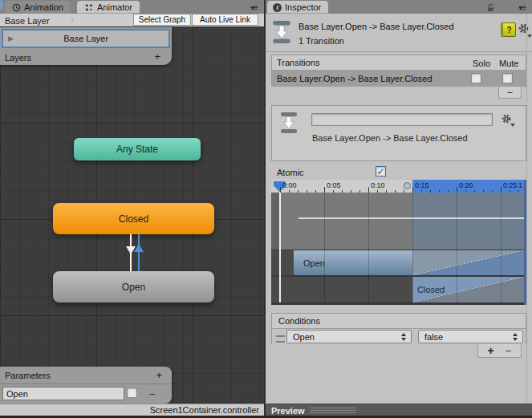 The height and width of the screenshot is (418, 532). I want to click on tab-inspector-label: Inspector, so click(303, 7).